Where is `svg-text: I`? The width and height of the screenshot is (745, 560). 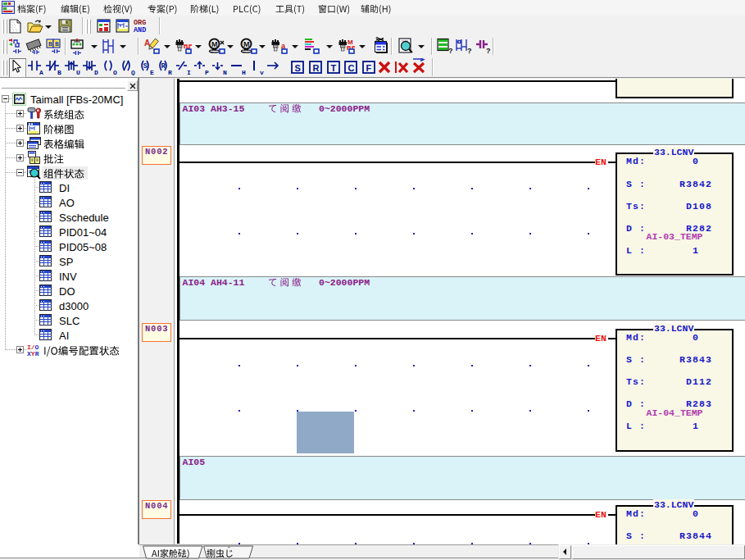 svg-text: I is located at coordinates (189, 72).